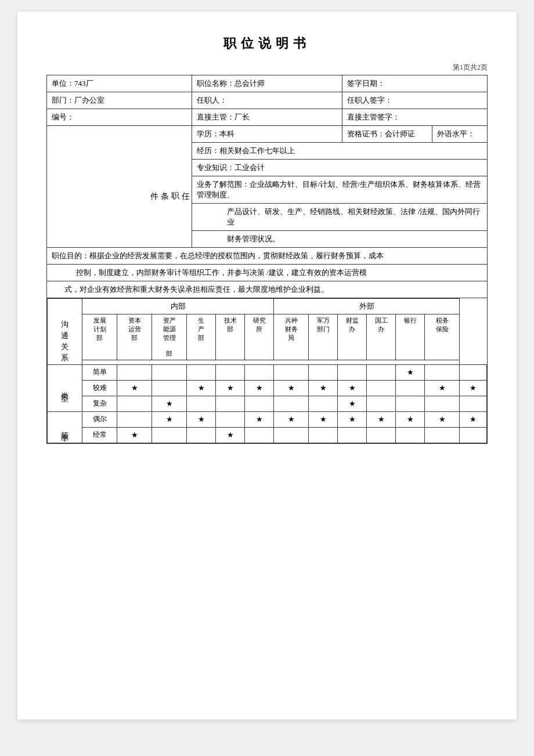  What do you see at coordinates (267, 84) in the screenshot?
I see `position-cell: 职位名称：总会计师` at bounding box center [267, 84].